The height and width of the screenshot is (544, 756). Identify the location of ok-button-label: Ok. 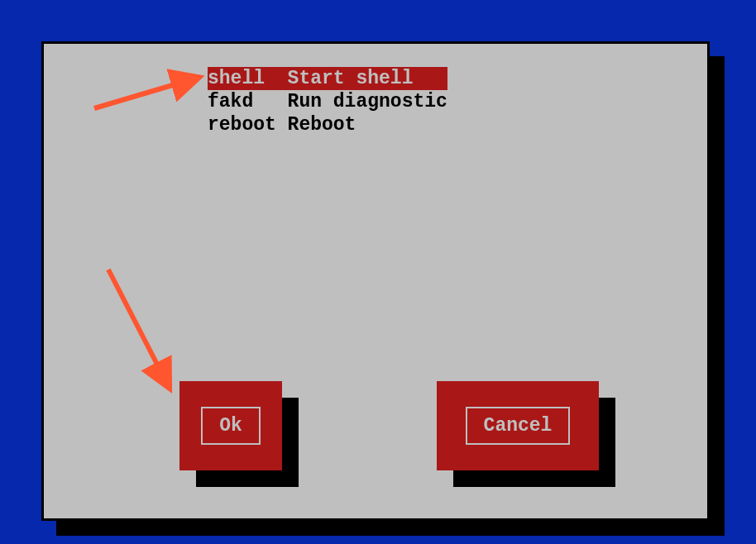
(231, 426).